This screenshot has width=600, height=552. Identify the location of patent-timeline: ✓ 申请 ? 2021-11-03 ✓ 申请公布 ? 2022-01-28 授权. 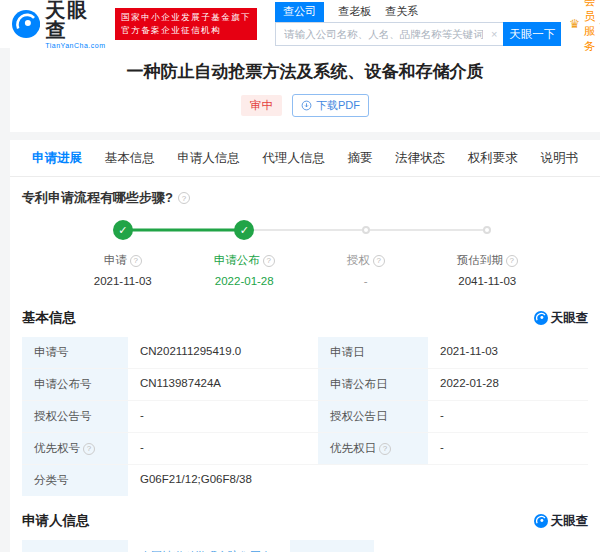
(305, 253).